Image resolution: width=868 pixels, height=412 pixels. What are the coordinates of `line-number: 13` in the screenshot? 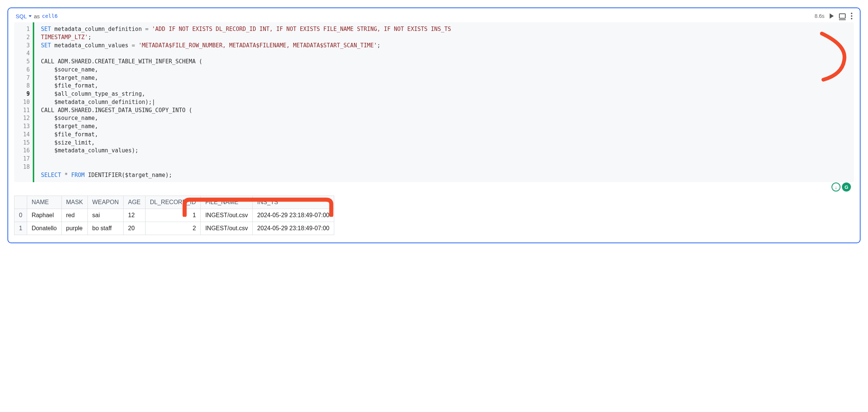 It's located at (25, 127).